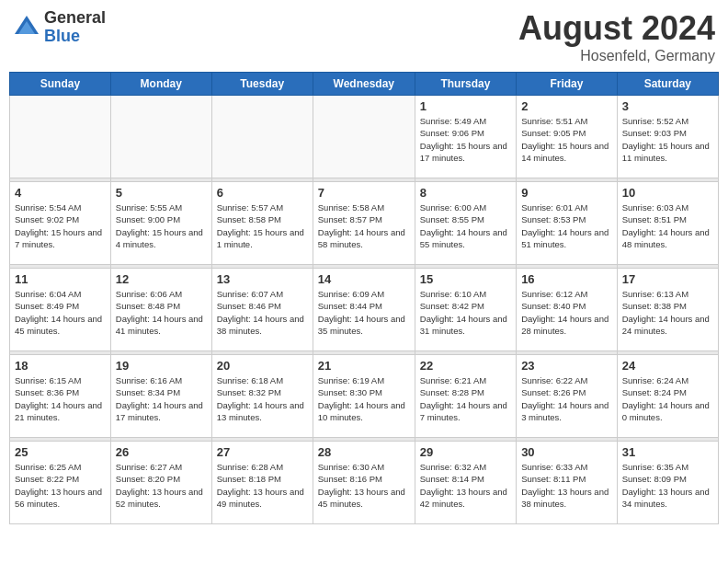 Image resolution: width=728 pixels, height=563 pixels. I want to click on col-header-friday: Friday, so click(567, 85).